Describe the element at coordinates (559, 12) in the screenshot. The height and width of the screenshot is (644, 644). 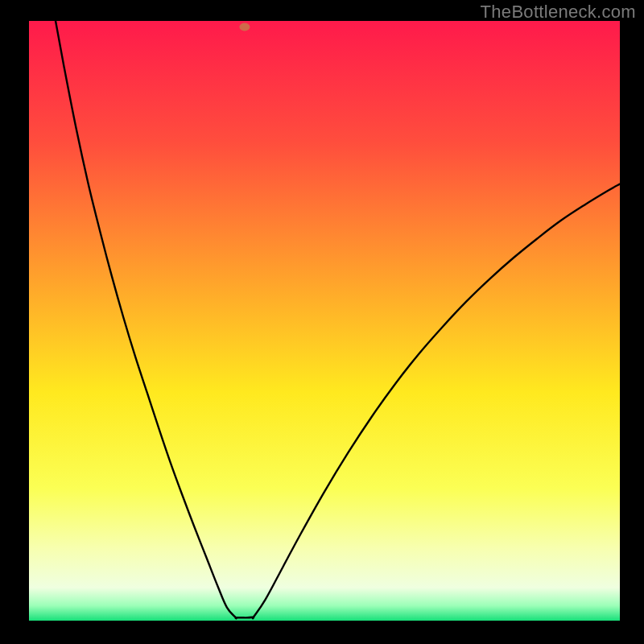
I see `watermark-label: TheBottleneck.com` at that location.